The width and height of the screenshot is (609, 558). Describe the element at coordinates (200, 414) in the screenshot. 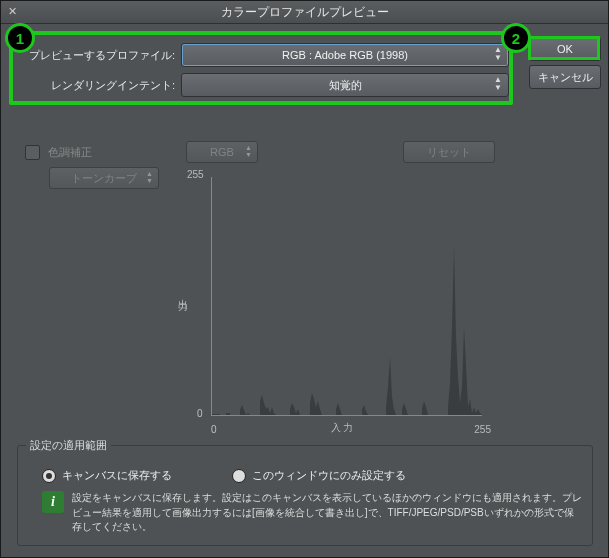

I see `y-axis-min: 0` at that location.